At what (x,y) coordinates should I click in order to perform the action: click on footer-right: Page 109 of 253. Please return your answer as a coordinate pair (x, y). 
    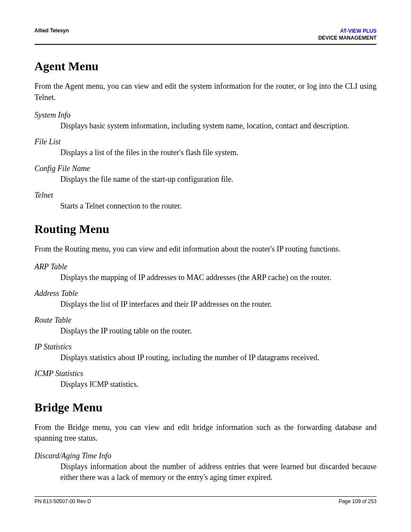
    Looking at the image, I should click on (358, 501).